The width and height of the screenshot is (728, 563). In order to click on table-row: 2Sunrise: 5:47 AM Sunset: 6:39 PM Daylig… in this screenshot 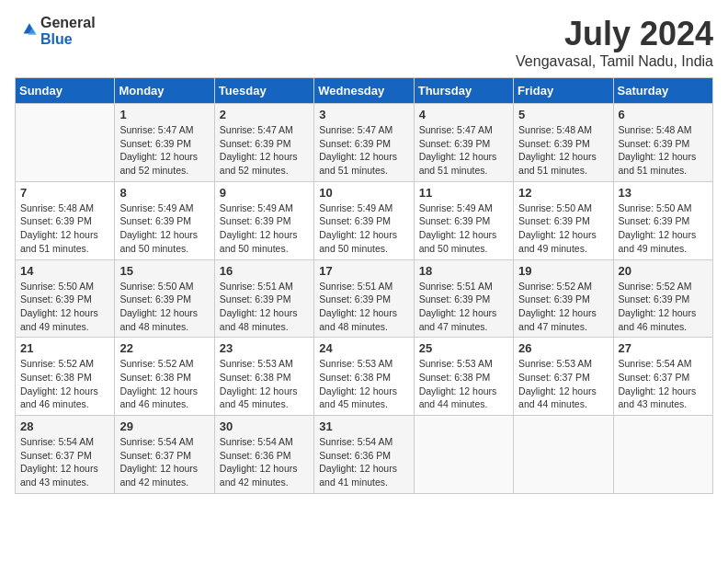, I will do `click(264, 144)`.